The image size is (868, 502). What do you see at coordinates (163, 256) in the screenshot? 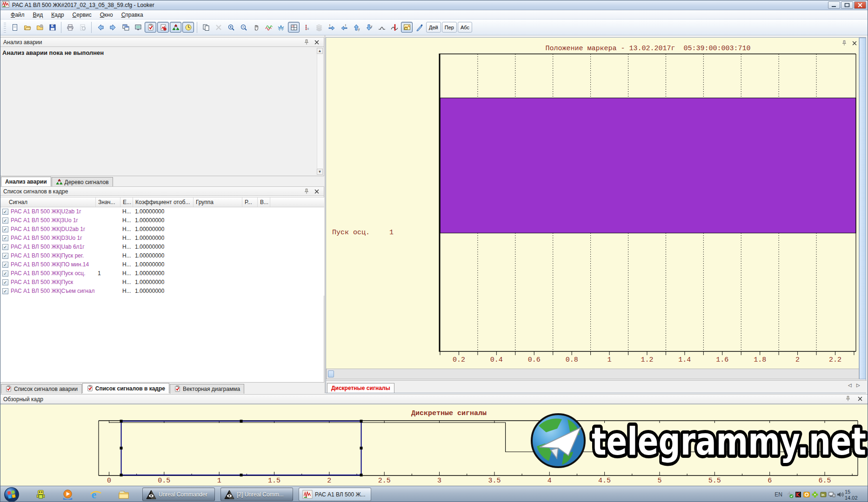
I see `table-row: ✓РАС А1 ВЛ 500 ЖК|Пуск рег.Н...1.0000000…` at bounding box center [163, 256].